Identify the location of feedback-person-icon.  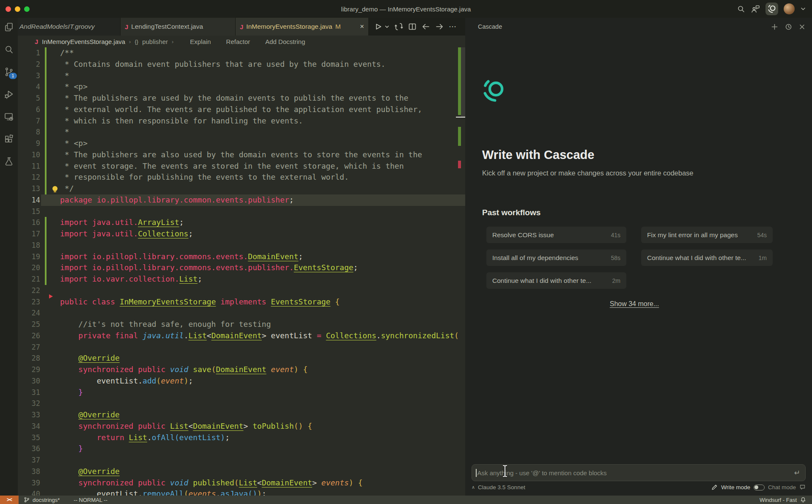
(755, 9).